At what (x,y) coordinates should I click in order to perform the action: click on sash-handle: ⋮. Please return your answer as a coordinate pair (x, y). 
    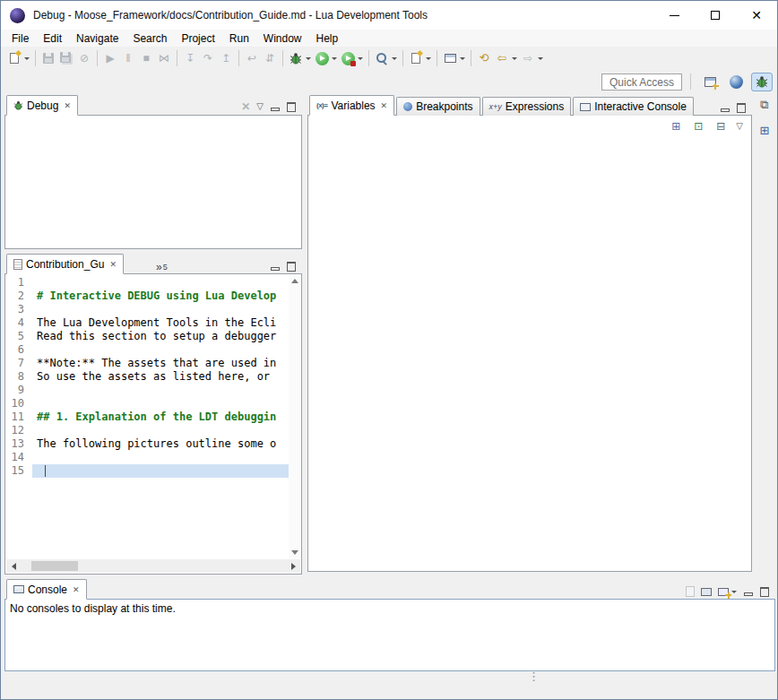
    Looking at the image, I should click on (534, 676).